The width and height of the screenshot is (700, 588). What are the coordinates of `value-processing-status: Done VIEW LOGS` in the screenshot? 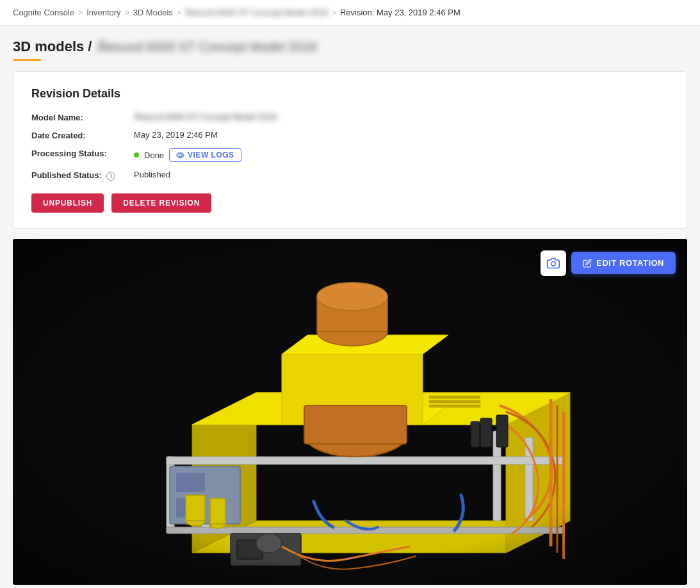 It's located at (188, 155).